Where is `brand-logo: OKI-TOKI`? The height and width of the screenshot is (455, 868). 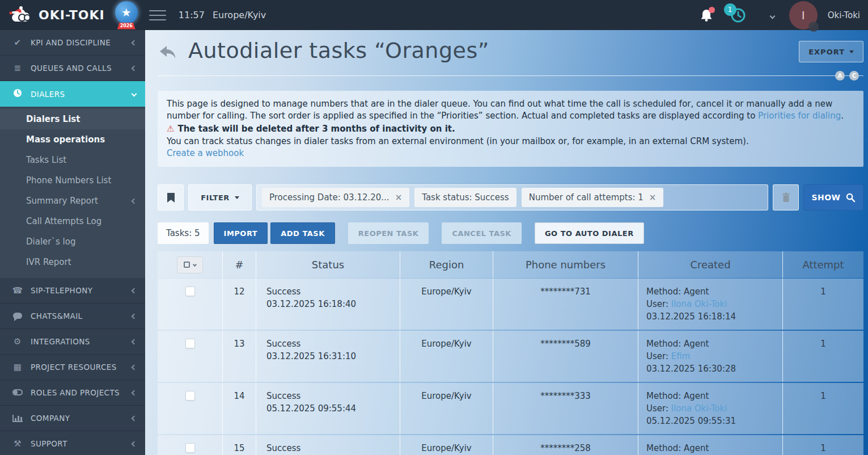
brand-logo: OKI-TOKI is located at coordinates (57, 15).